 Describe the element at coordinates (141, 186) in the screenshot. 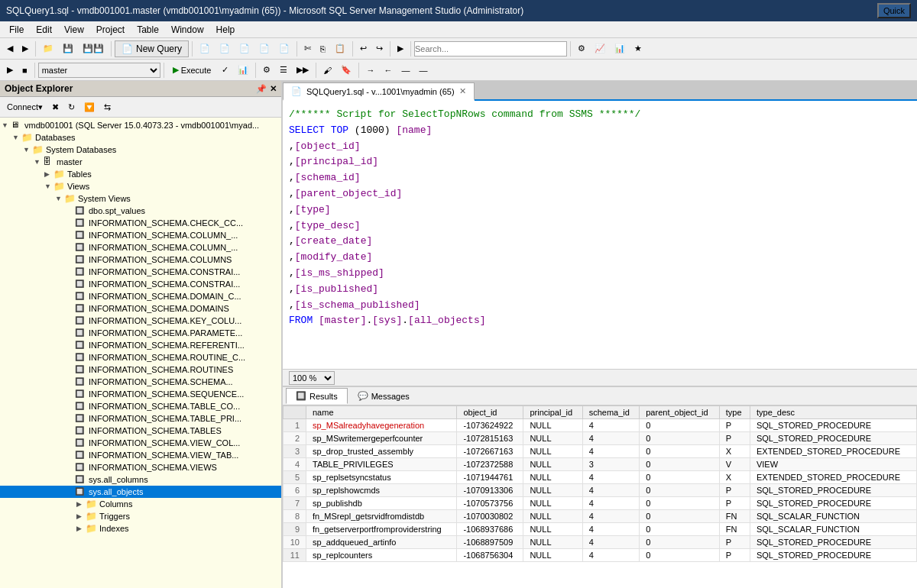

I see `tree-item: ▼📁Views` at that location.